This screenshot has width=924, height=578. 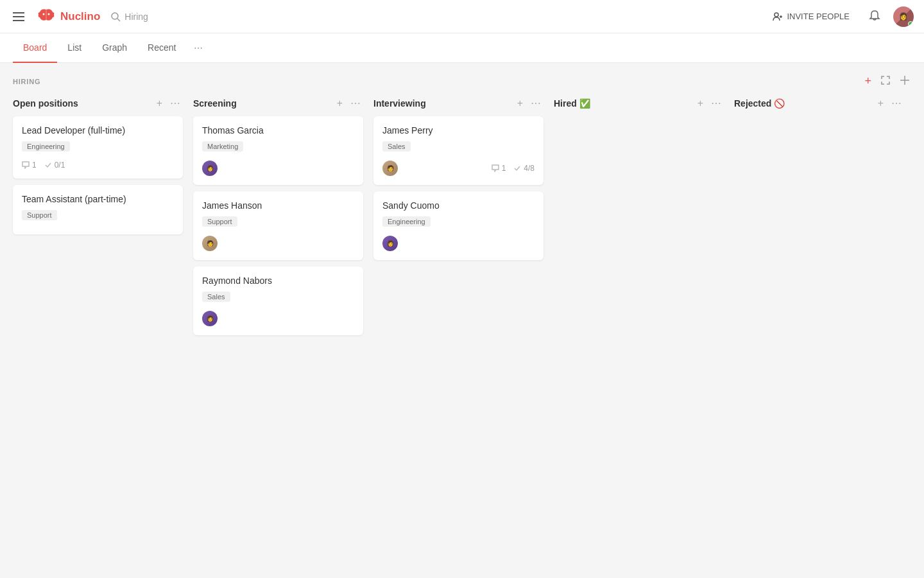 I want to click on user-avatar: 👩, so click(x=903, y=17).